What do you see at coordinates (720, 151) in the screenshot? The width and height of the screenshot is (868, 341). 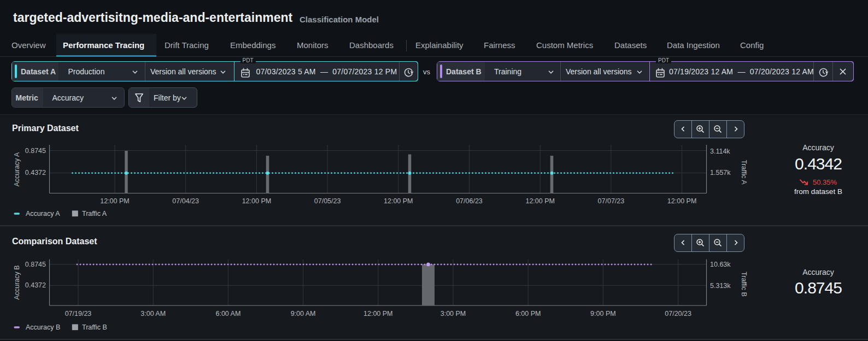 I see `svg-text: 3.114k` at bounding box center [720, 151].